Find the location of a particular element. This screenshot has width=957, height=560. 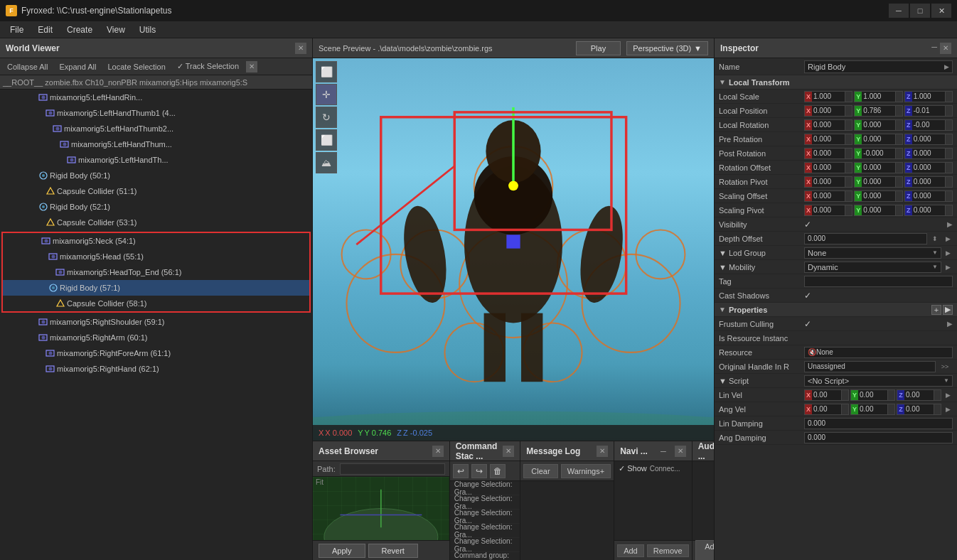

tree-item: Rigid Body (50:1) is located at coordinates (156, 176).